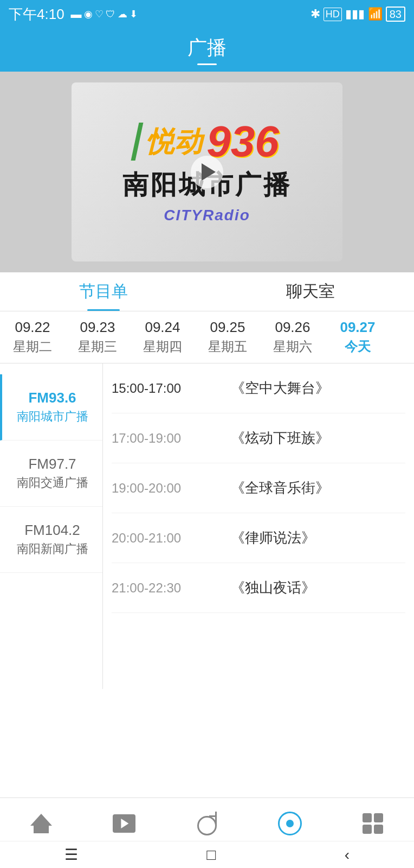  I want to click on bluetooth-icon: ✱, so click(315, 14).